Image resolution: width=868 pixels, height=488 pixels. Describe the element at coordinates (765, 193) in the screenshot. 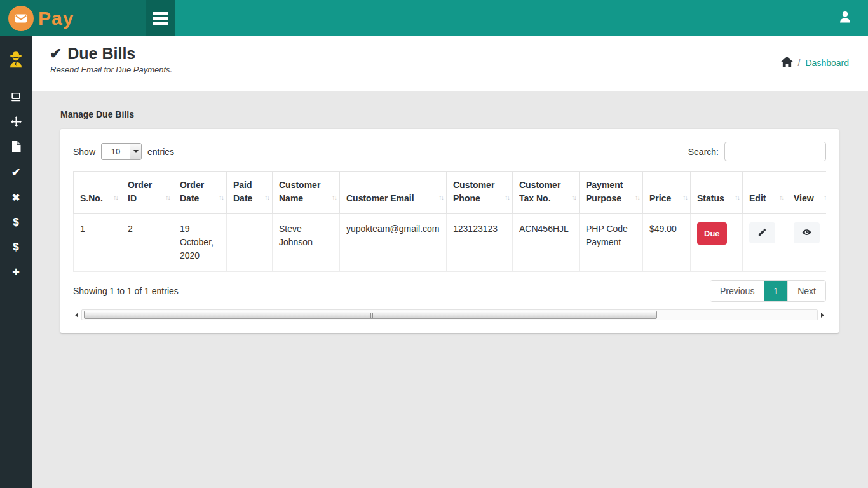

I see `column-header-edit: Edit↑↓` at that location.